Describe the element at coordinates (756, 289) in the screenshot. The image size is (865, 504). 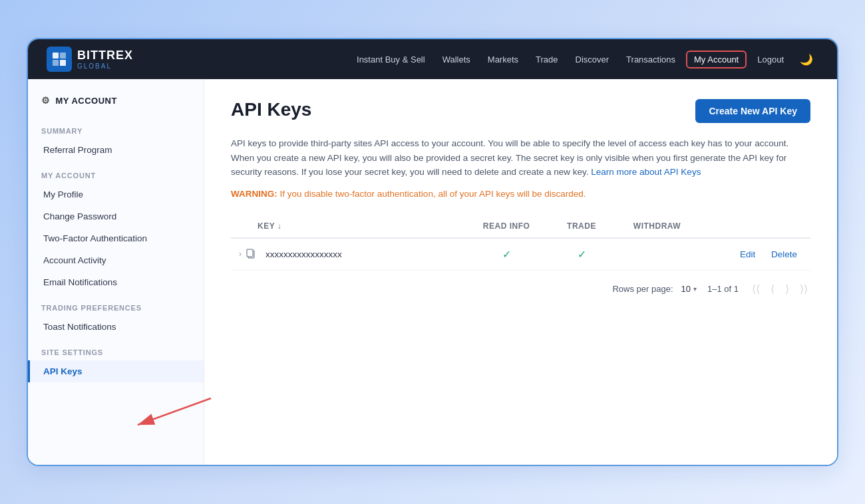
I see `first-page-button: ⟨⟨` at that location.